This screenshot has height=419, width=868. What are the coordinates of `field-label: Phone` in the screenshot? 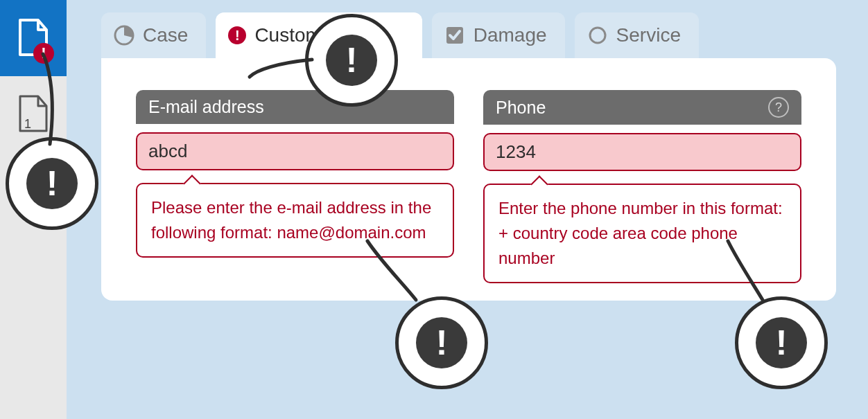 It's located at (521, 108).